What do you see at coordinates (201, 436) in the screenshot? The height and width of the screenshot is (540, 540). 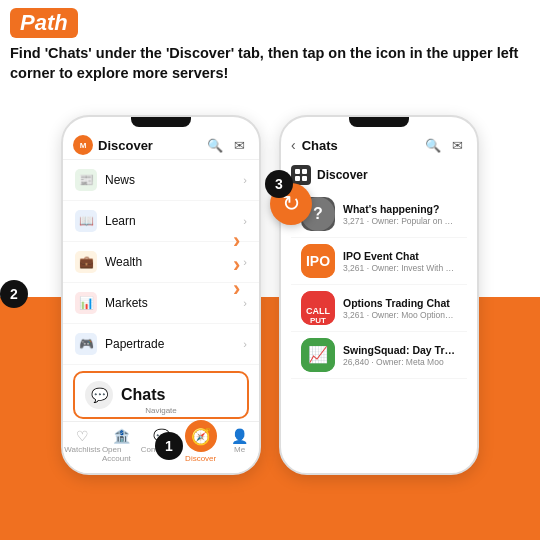 I see `discover-active-circle: 🧭` at bounding box center [201, 436].